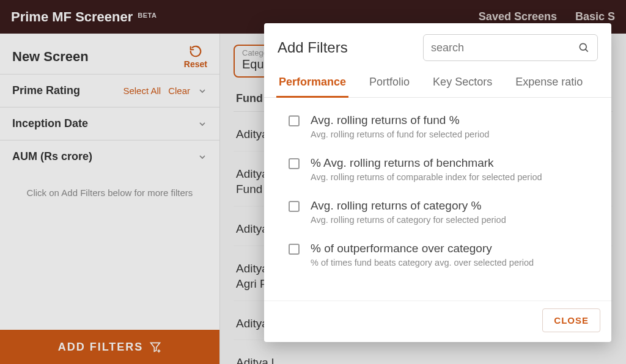 The width and height of the screenshot is (626, 364). I want to click on tab-key-sectors: Key Sectors, so click(462, 83).